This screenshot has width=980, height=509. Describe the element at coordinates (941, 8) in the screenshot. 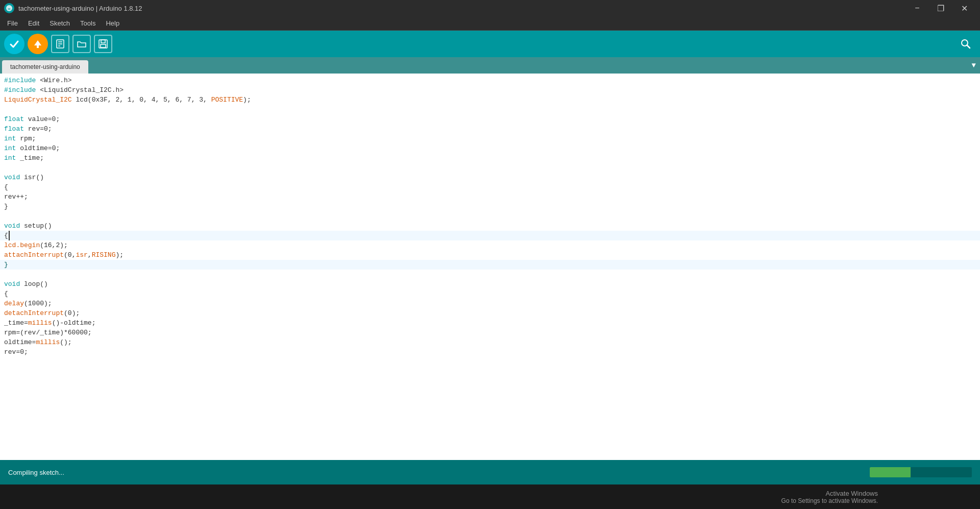

I see `window-controls: − ❐ ✕` at that location.